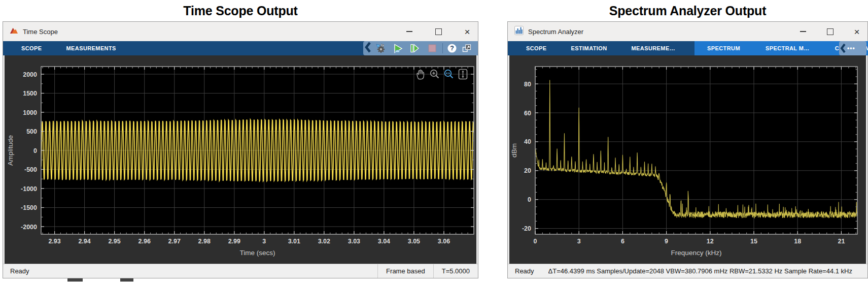 This screenshot has width=868, height=282. Describe the element at coordinates (30, 75) in the screenshot. I see `y-tick-label: 2000` at that location.